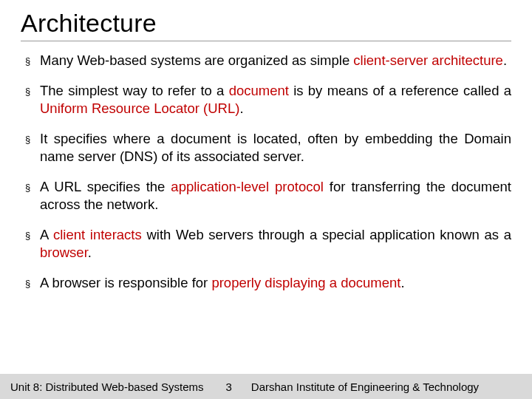  Describe the element at coordinates (102, 387) in the screenshot. I see `footer-unit: Unit 8: Distributed Web-based Systems` at that location.